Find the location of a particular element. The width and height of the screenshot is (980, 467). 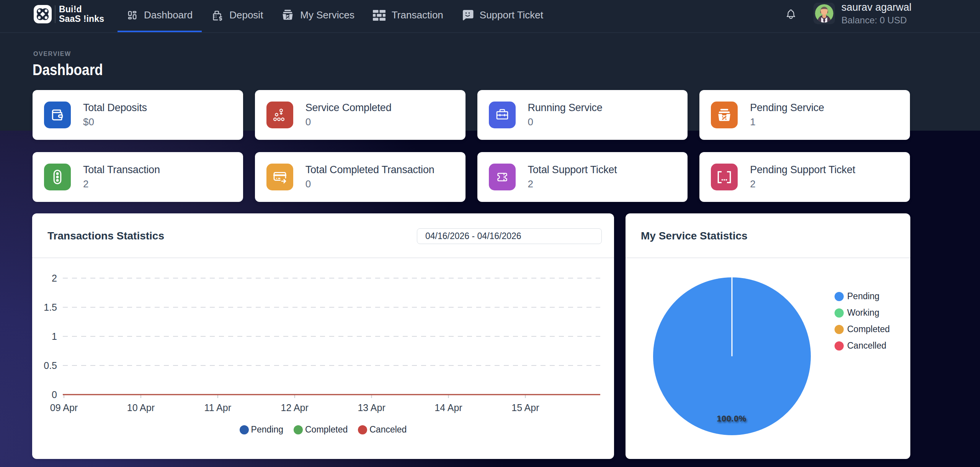

svg-text: 1 is located at coordinates (54, 336).